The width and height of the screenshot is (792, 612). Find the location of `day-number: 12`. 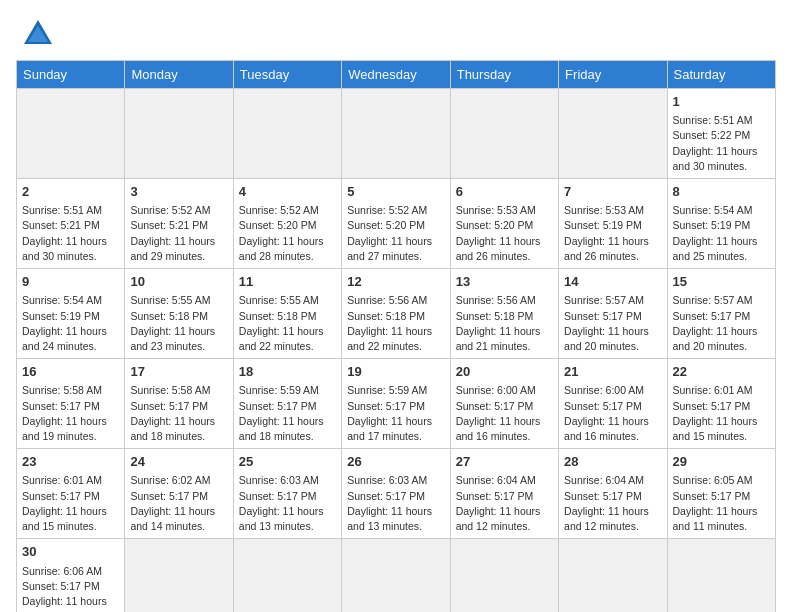

day-number: 12 is located at coordinates (396, 282).